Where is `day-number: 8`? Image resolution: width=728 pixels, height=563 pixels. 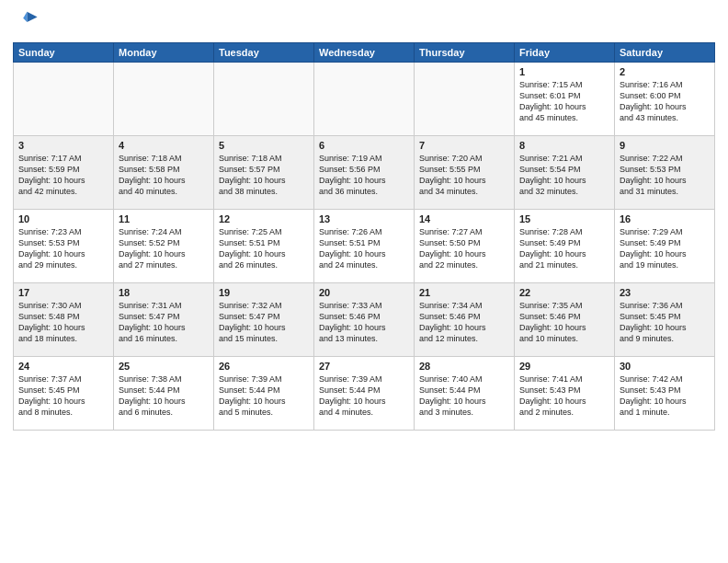
day-number: 8 is located at coordinates (564, 145).